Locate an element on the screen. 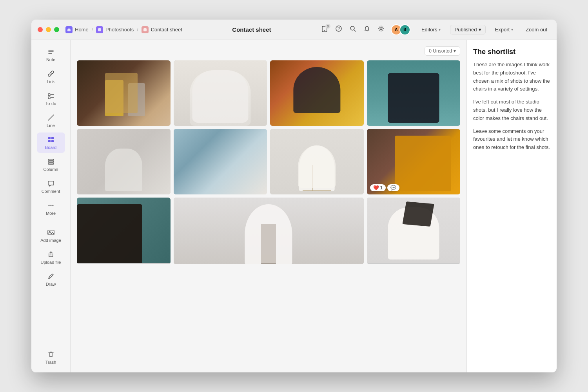 This screenshot has height=392, width=588. breadcrumb: Home / Photoshoots / Contact sheet is located at coordinates (124, 30).